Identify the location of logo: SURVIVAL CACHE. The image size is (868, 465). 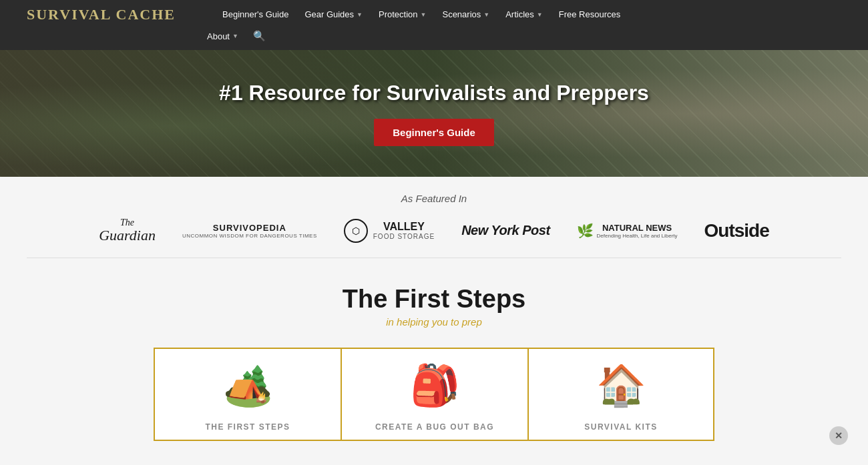
(101, 15).